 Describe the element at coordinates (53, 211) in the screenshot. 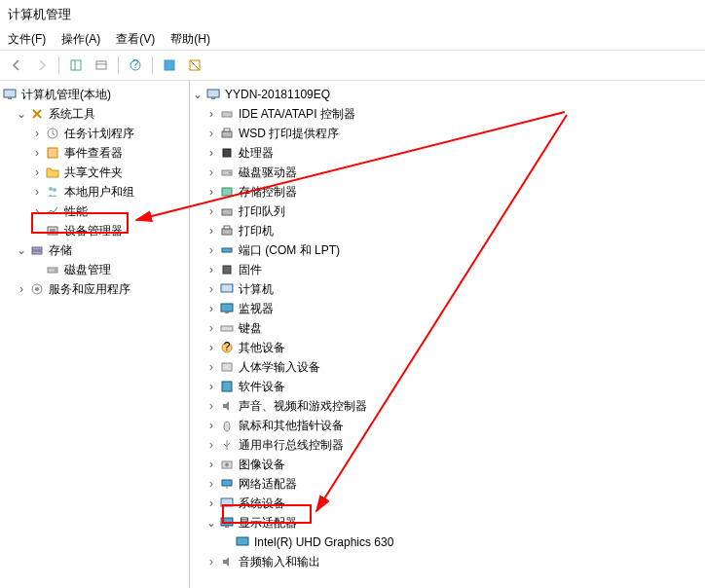

I see `performance-icon` at that location.